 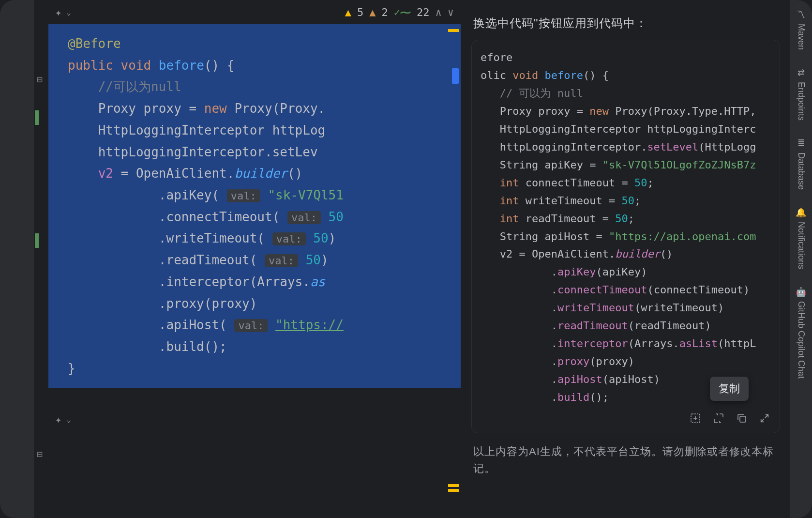 I want to click on copy-icon, so click(x=742, y=418).